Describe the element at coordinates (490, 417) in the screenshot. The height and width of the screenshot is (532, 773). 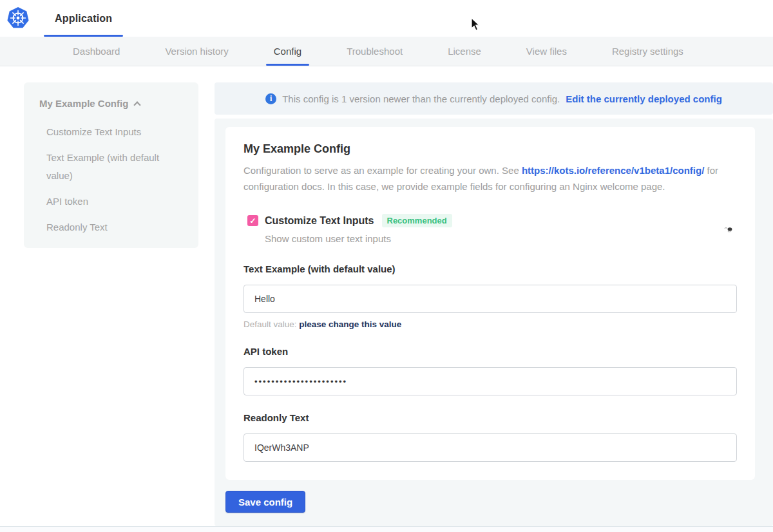
I see `readonly-text-label: Readonly Text` at that location.